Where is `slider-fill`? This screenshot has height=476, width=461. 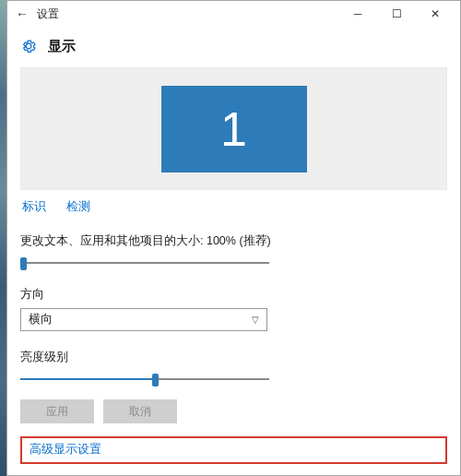
slider-fill is located at coordinates (88, 379).